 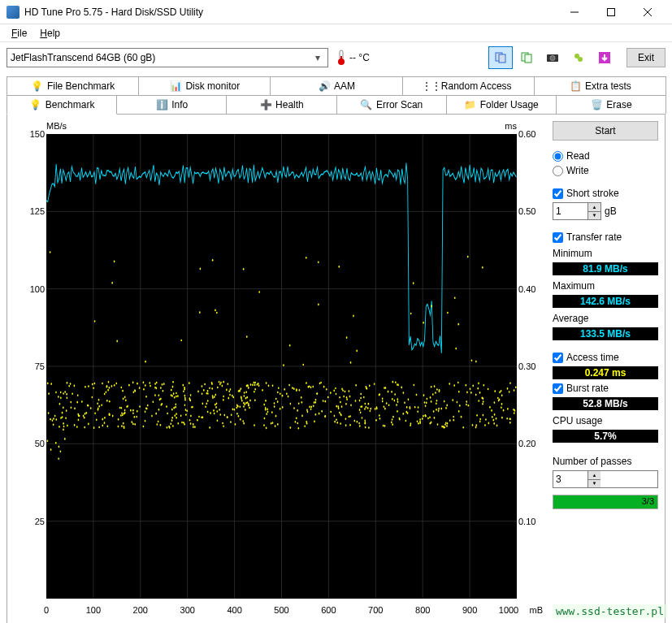 What do you see at coordinates (605, 193) in the screenshot?
I see `short-stroke-check: Short stroke` at bounding box center [605, 193].